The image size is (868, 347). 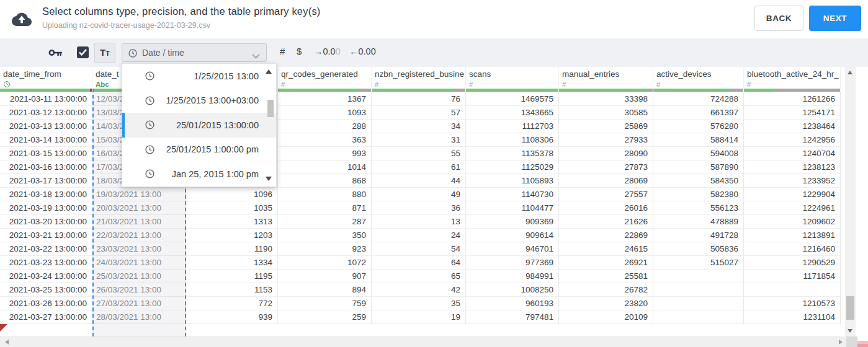 I want to click on table-cell: 288, so click(x=325, y=126).